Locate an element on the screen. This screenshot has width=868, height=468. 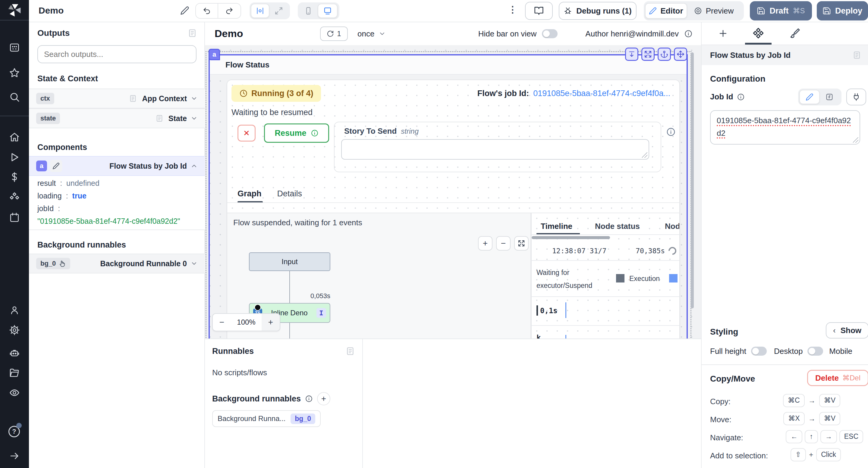
theme-brush-tab-icon is located at coordinates (795, 33).